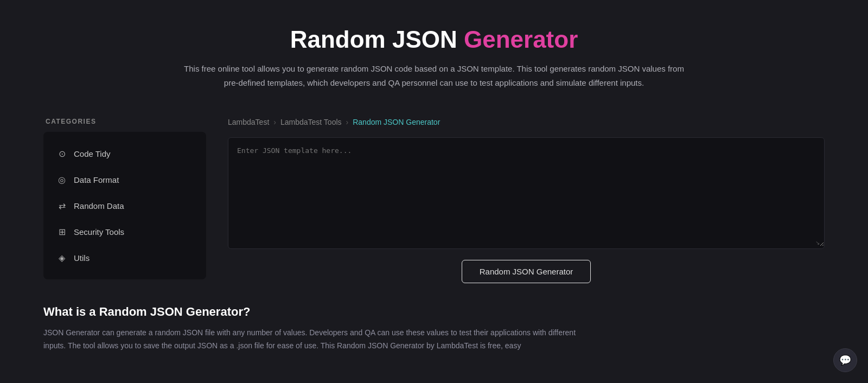  Describe the element at coordinates (97, 180) in the screenshot. I see `sidebar-item-label: Data Format` at that location.